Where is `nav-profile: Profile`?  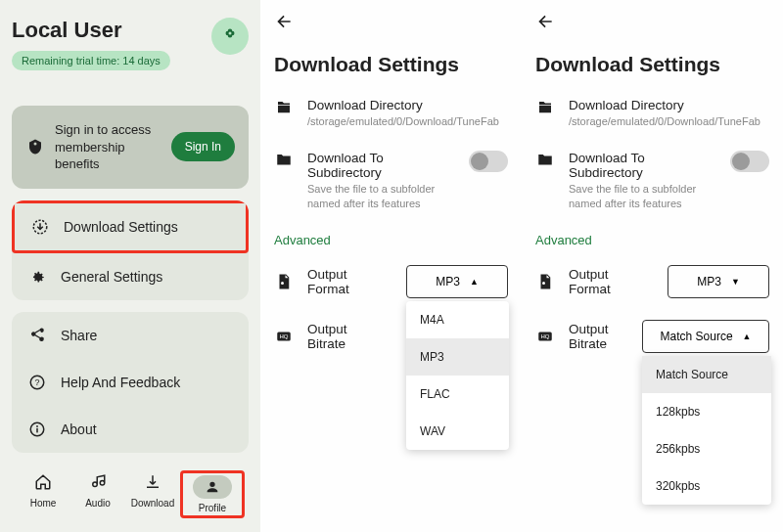 nav-profile: Profile is located at coordinates (212, 495).